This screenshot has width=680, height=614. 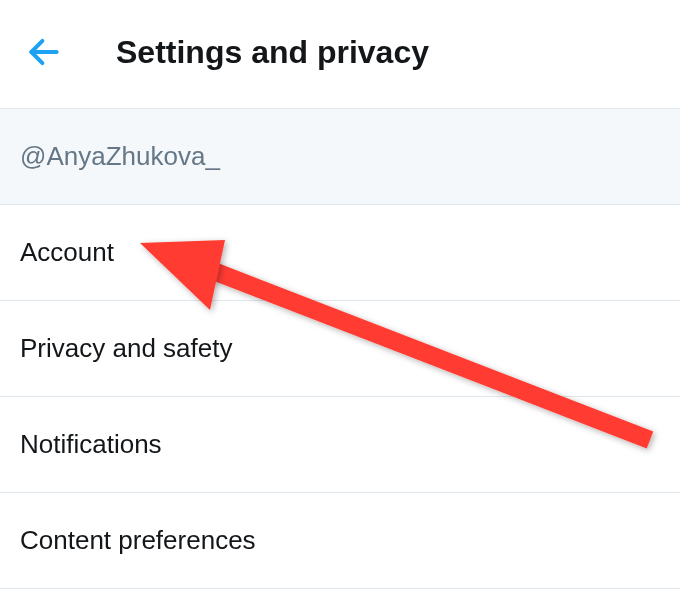 What do you see at coordinates (340, 156) in the screenshot?
I see `username-handle: @AnyaZhukova_` at bounding box center [340, 156].